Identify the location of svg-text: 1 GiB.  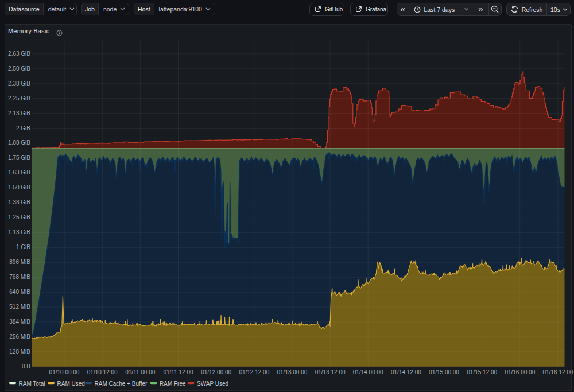
(23, 247).